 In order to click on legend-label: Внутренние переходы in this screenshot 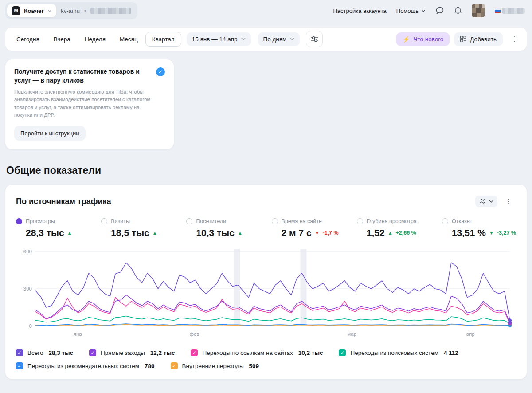, I will do `click(213, 366)`.